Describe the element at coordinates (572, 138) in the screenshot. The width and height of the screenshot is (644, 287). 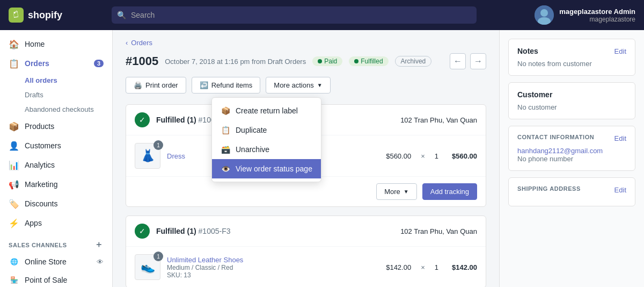
I see `contact-header: CONTACT INFORMATION Edit` at that location.